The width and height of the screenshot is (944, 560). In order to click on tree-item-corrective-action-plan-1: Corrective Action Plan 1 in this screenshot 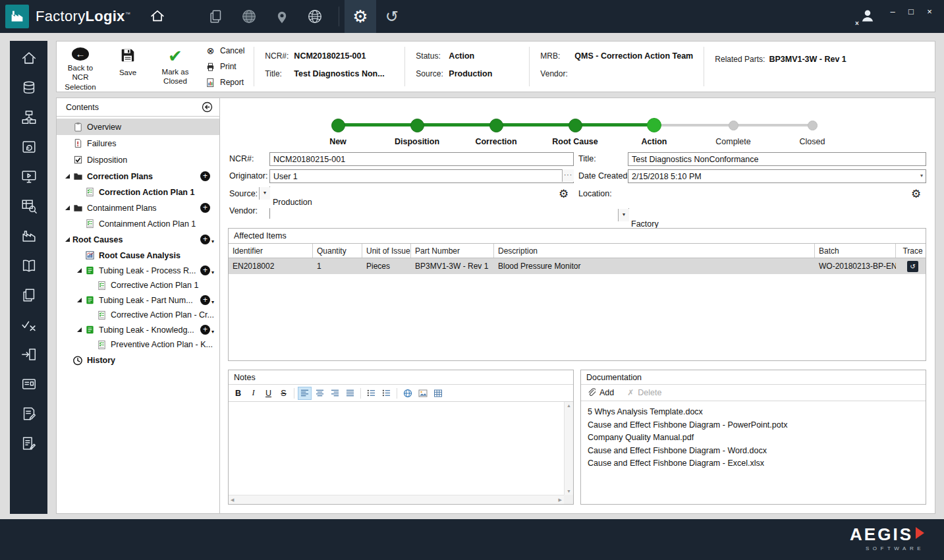, I will do `click(138, 285)`.